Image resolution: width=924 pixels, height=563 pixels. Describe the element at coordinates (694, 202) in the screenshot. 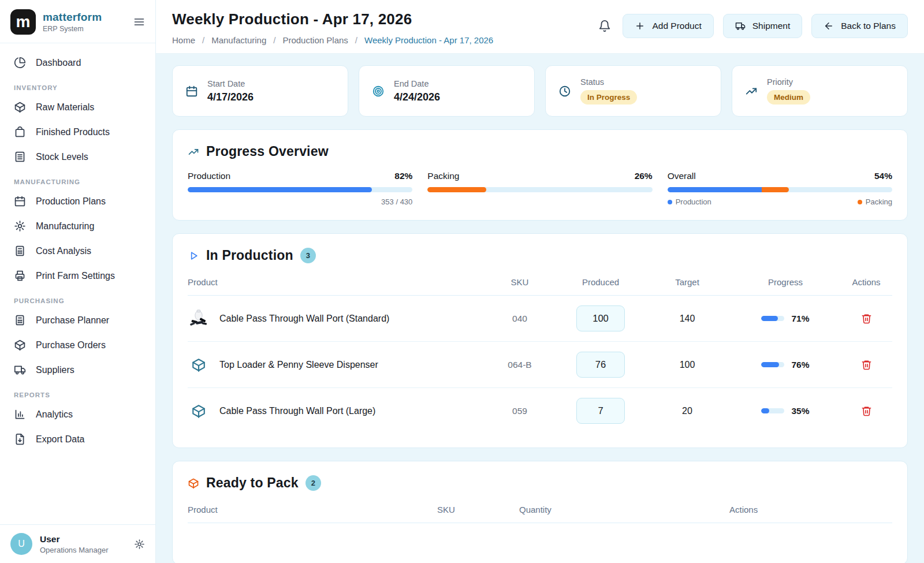

I see `production-legend-label: Production` at that location.